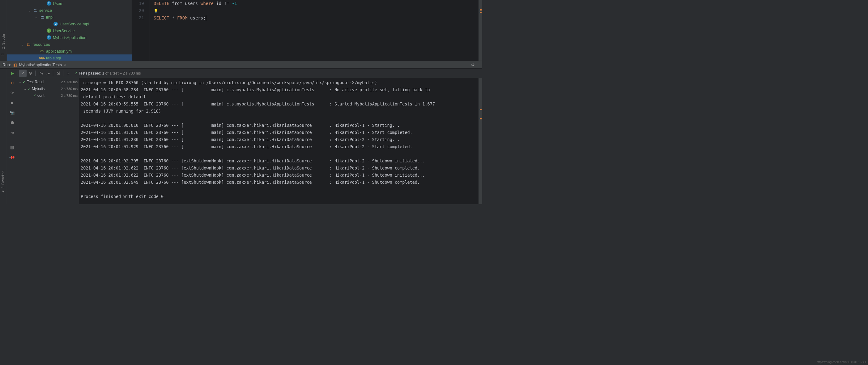 The height and width of the screenshot is (365, 868). What do you see at coordinates (316, 18) in the screenshot?
I see `code-line: SELECT * FROM users;` at bounding box center [316, 18].